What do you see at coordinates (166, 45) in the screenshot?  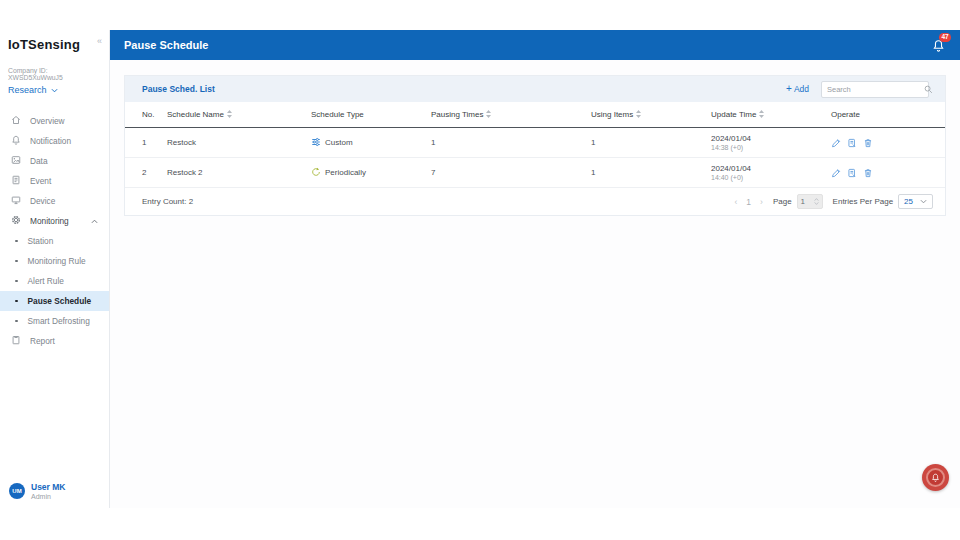 I see `page-title: Pause Schedule` at bounding box center [166, 45].